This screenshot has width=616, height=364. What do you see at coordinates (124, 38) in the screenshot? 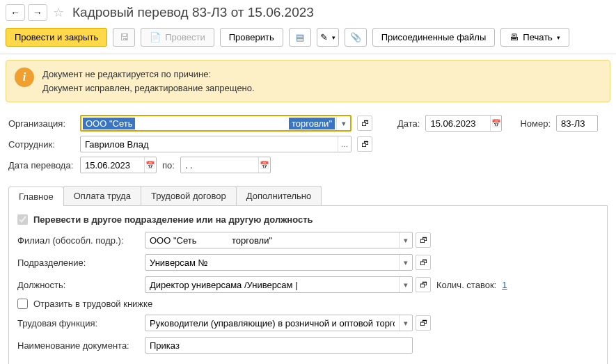
I see `save-icon: 🖫` at bounding box center [124, 38].